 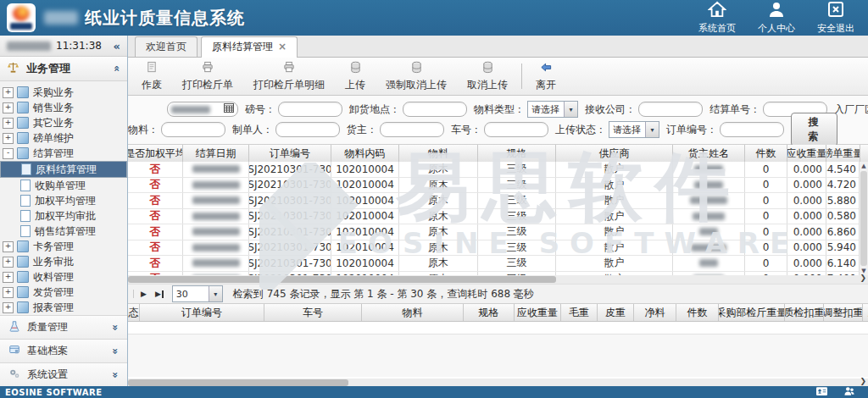 I want to click on column-header: 物料, so click(x=413, y=312).